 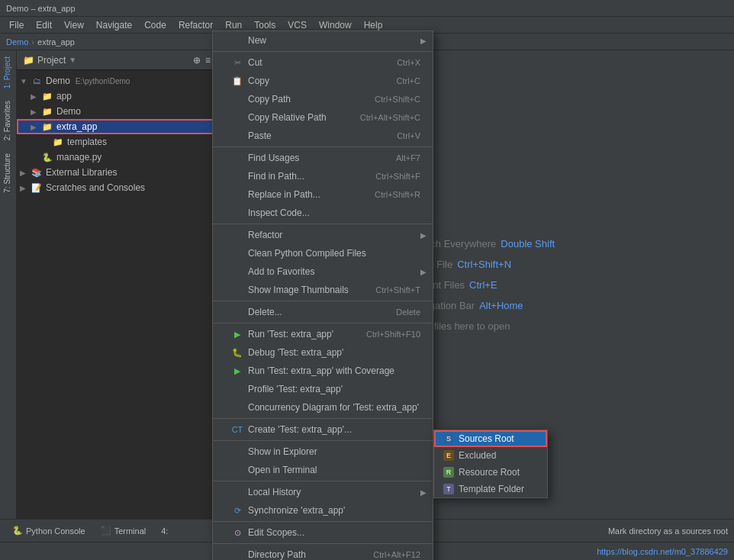 What do you see at coordinates (323, 235) in the screenshot?
I see `ctx-refactor: Refactor` at bounding box center [323, 235].